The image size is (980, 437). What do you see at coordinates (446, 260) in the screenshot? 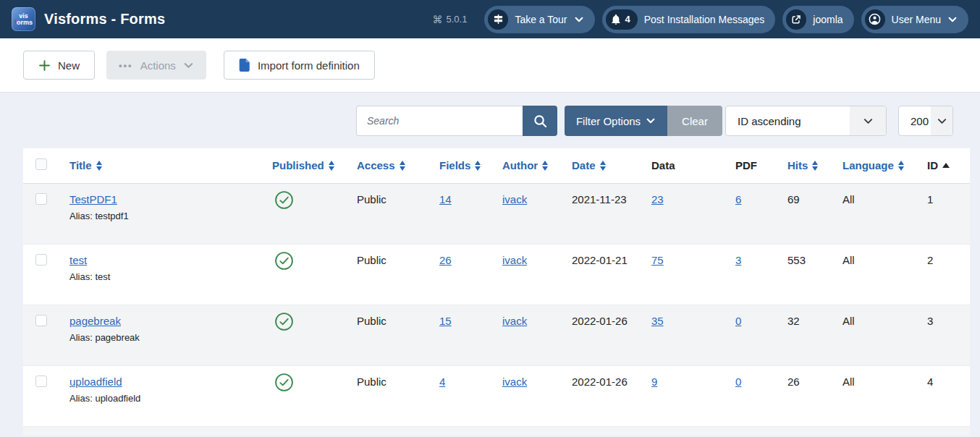
I see `fields-count-link: 26` at bounding box center [446, 260].